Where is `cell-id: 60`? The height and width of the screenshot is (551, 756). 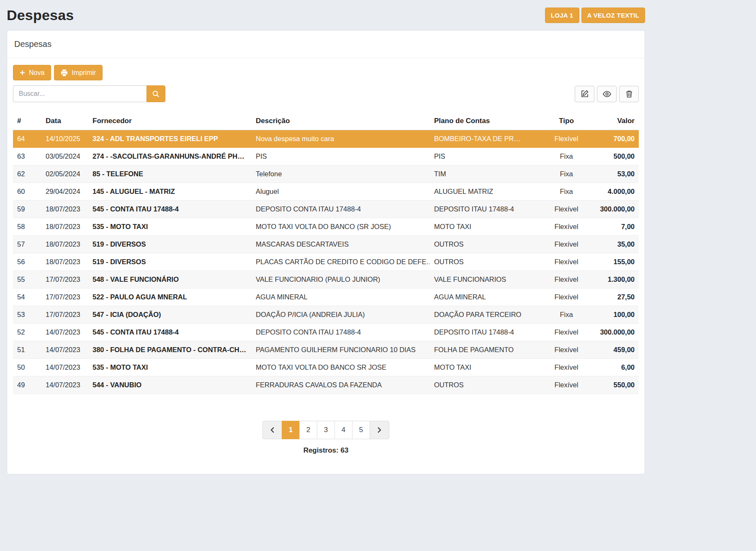 cell-id: 60 is located at coordinates (27, 192).